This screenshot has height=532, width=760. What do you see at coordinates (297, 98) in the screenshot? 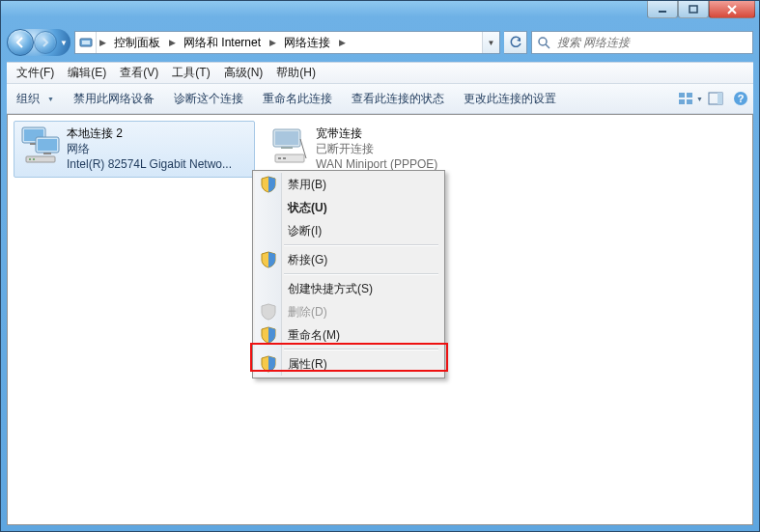
I see `rename-button: 重命名此连接` at bounding box center [297, 98].